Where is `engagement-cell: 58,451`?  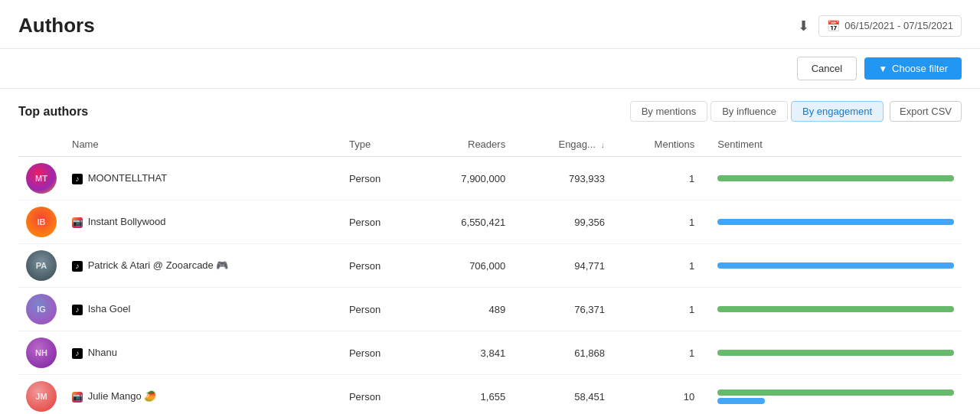
engagement-cell: 58,451 is located at coordinates (563, 395).